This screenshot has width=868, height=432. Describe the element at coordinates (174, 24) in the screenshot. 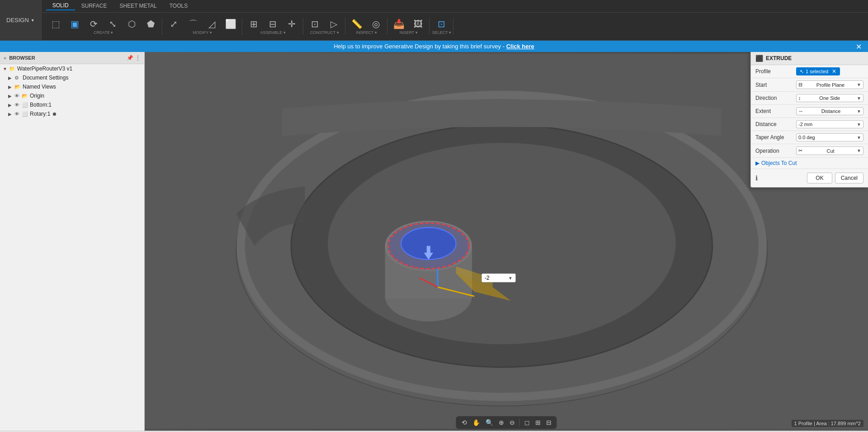

I see `press-pull-btn: ⤢` at that location.